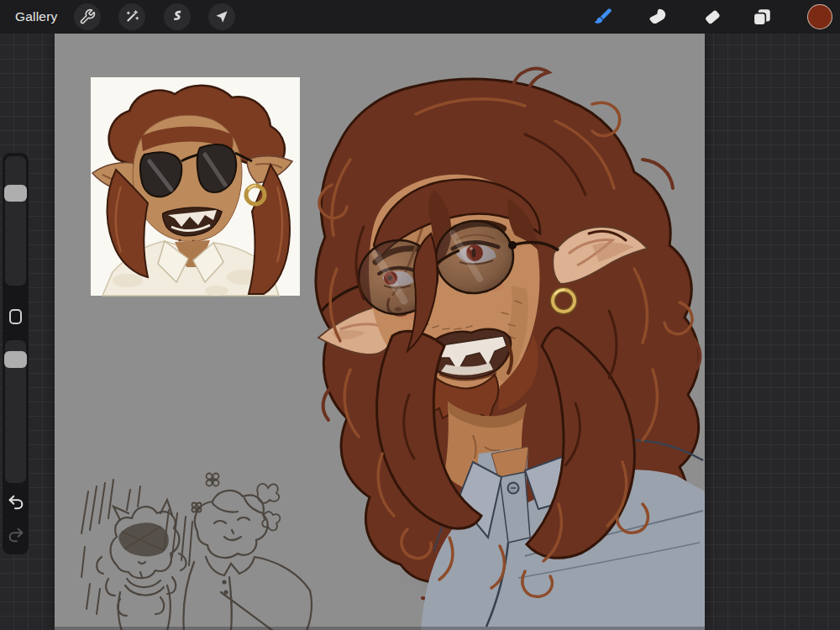 The height and width of the screenshot is (630, 840). I want to click on actions-button, so click(87, 17).